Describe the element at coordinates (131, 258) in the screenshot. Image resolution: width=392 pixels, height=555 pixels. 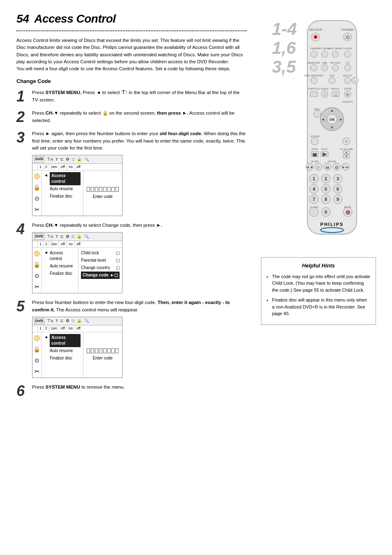
I see `step-4: 4 Press CH-▼ repeatedly to select Change…` at that location.